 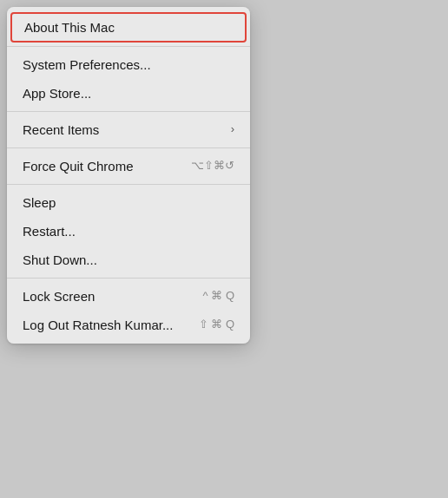 What do you see at coordinates (128, 260) in the screenshot?
I see `menu-item-shut-down: Shut Down...` at bounding box center [128, 260].